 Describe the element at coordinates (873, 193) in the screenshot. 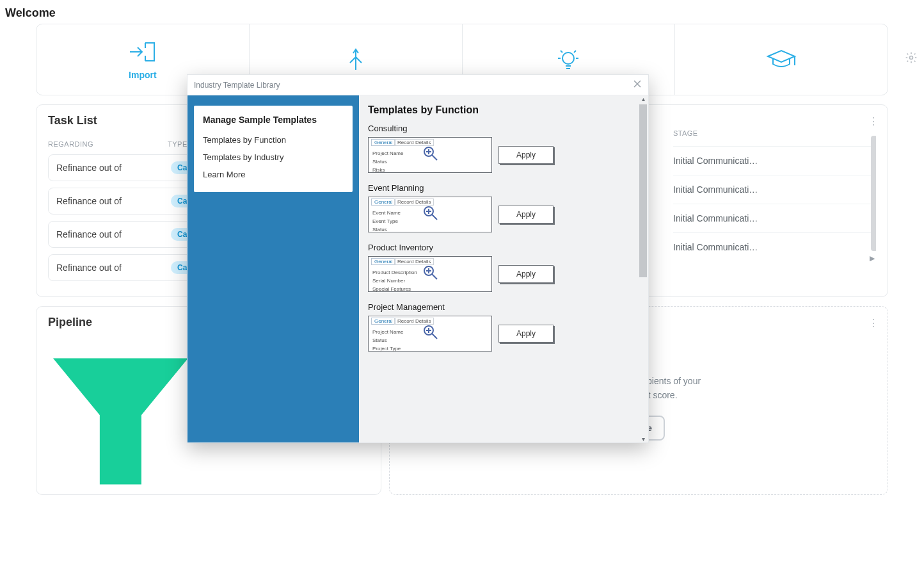

I see `vertical-scrollbar` at that location.